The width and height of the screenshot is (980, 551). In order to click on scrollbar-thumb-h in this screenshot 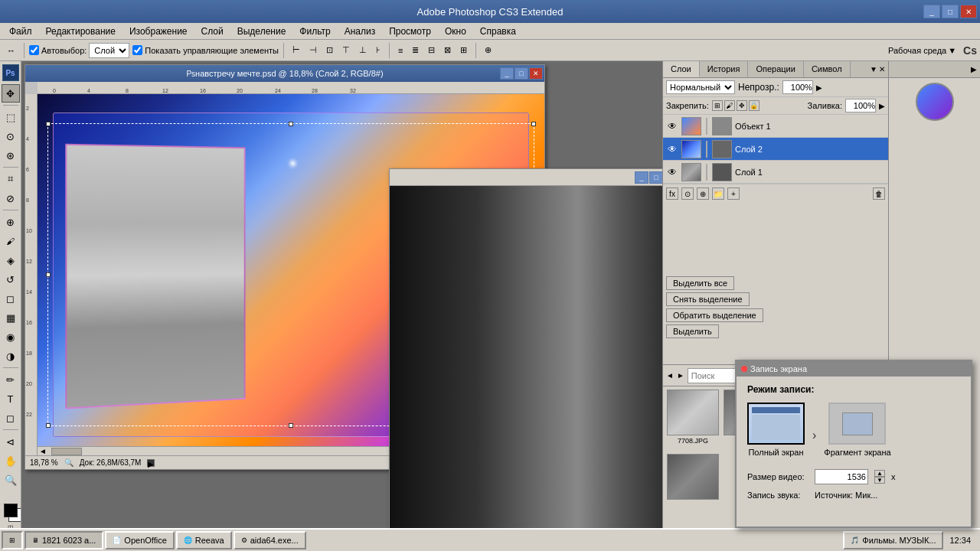, I will do `click(67, 452)`.